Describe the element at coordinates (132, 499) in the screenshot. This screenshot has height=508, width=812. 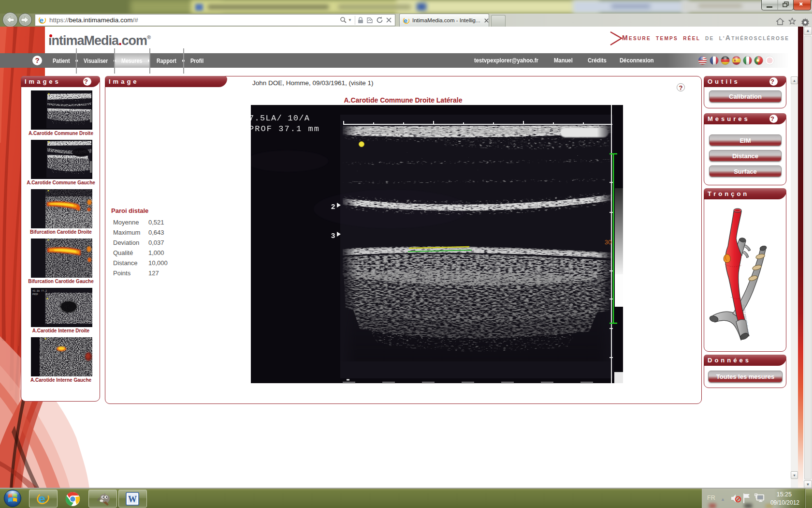
I see `svg-text: W` at that location.